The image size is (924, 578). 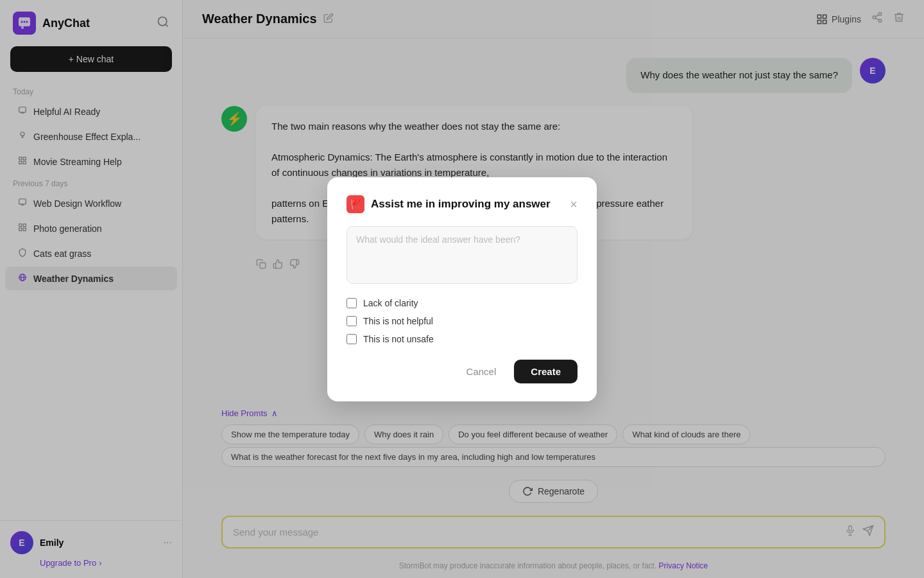 I want to click on checkbox-label-clarity: Lack of clarity, so click(x=391, y=303).